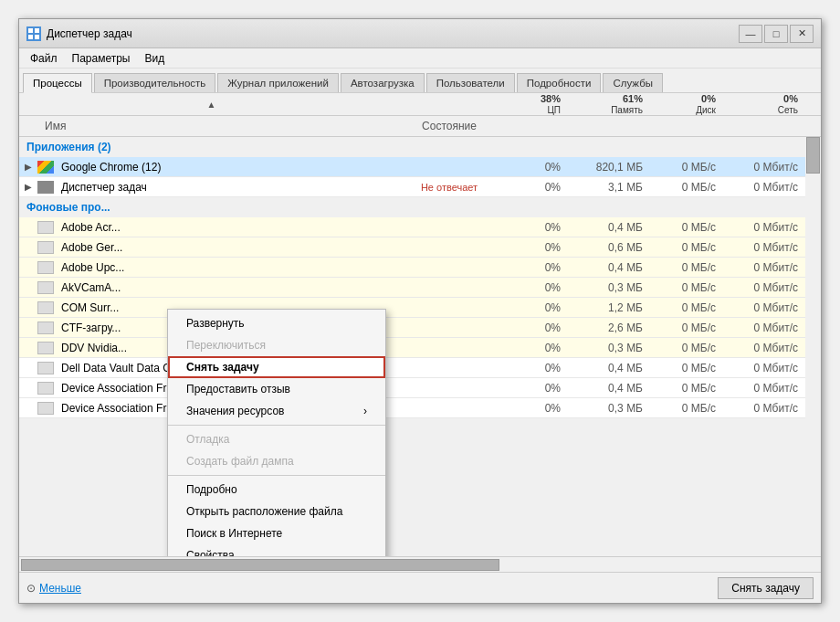 The width and height of the screenshot is (840, 622). What do you see at coordinates (420, 80) in the screenshot?
I see `tabs-bar: Процессы Производительность Журнал прило…` at bounding box center [420, 80].